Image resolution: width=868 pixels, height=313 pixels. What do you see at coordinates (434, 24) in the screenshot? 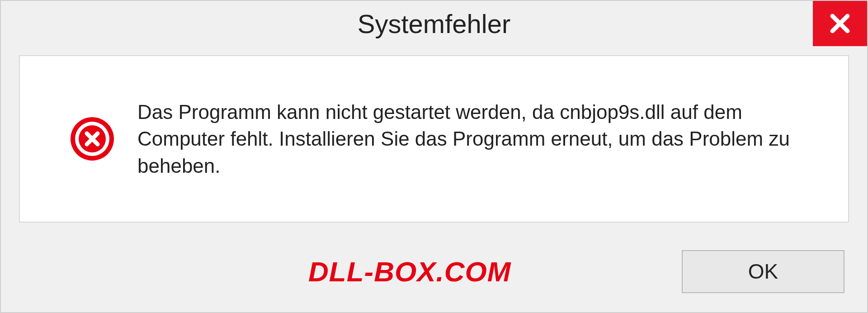
I see `dialog-title: Systemfehler` at bounding box center [434, 24].